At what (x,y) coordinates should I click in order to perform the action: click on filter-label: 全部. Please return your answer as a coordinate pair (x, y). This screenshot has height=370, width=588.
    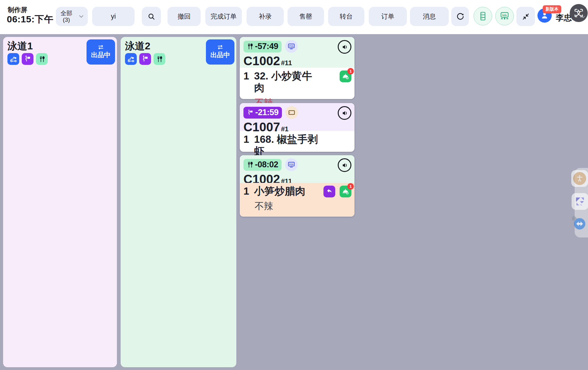
    Looking at the image, I should click on (66, 13).